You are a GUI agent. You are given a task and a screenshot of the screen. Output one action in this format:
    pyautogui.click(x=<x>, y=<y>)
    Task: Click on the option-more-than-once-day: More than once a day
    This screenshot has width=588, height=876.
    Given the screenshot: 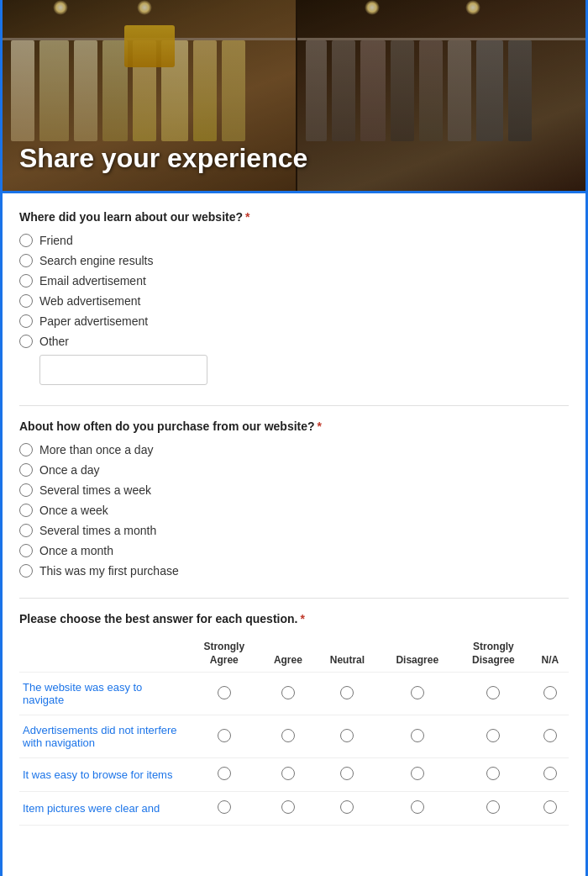 What is the action you would take?
    pyautogui.click(x=294, y=450)
    